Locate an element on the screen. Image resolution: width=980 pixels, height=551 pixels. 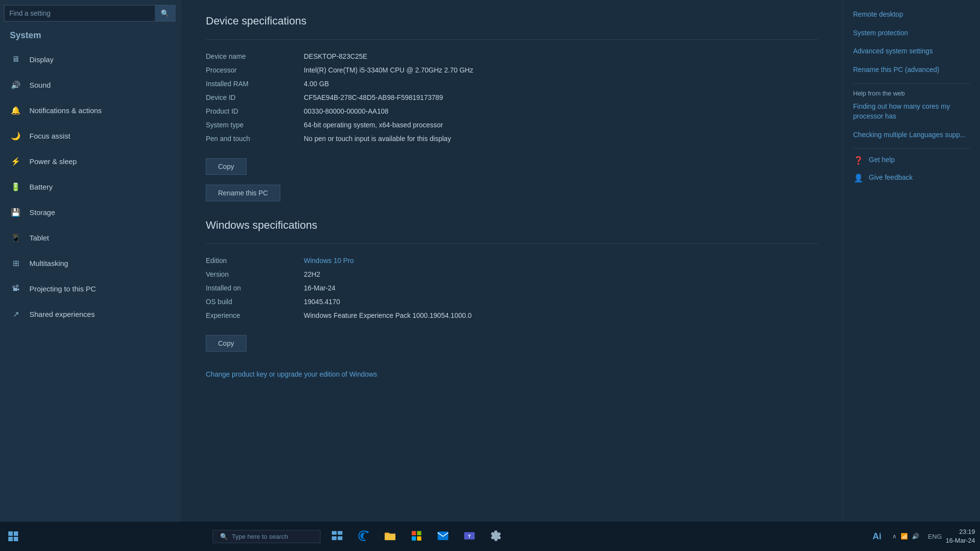
search-button: 🔍 is located at coordinates (165, 13).